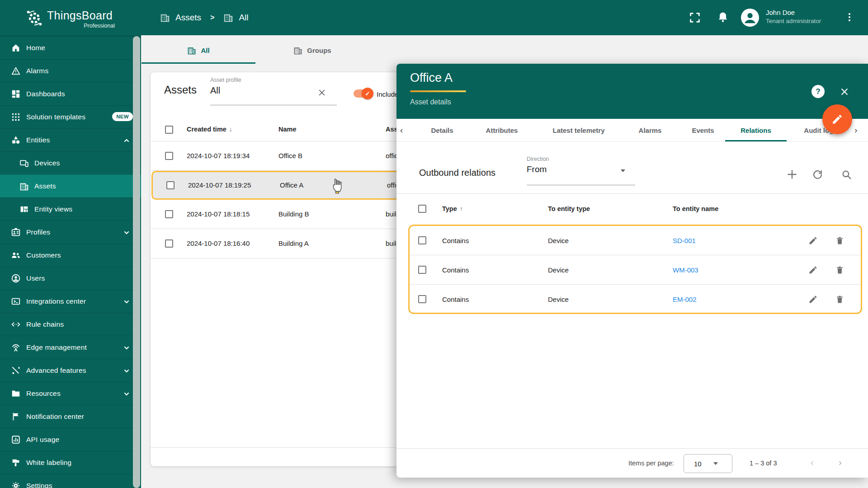  I want to click on sidebar-item-rule-chains: Rule chains, so click(71, 324).